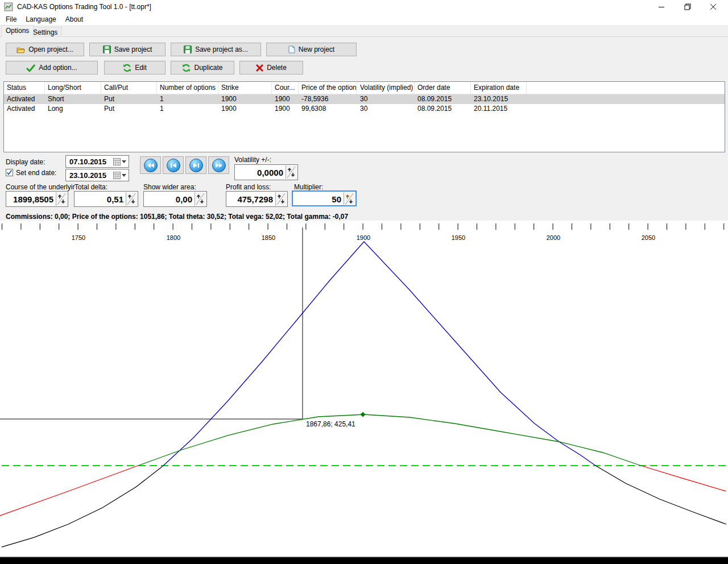 The image size is (728, 564). What do you see at coordinates (324, 198) in the screenshot?
I see `multiplier-field: 50` at bounding box center [324, 198].